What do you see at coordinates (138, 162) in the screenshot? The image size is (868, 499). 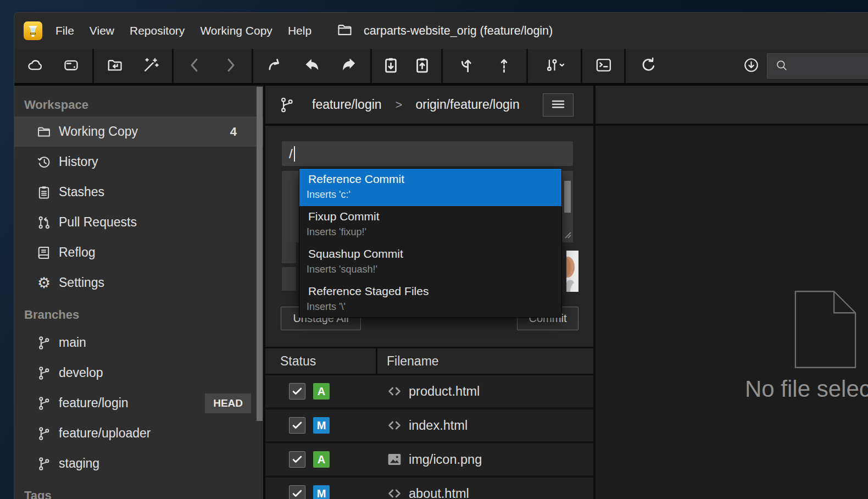 I see `sidebar-item-history: History` at bounding box center [138, 162].